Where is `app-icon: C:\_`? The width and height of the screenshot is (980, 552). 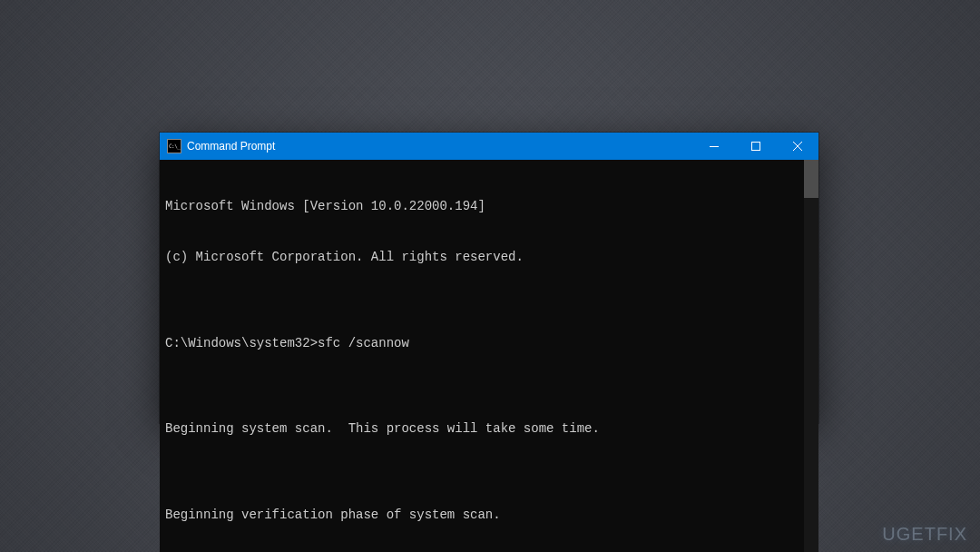 app-icon: C:\_ is located at coordinates (174, 146).